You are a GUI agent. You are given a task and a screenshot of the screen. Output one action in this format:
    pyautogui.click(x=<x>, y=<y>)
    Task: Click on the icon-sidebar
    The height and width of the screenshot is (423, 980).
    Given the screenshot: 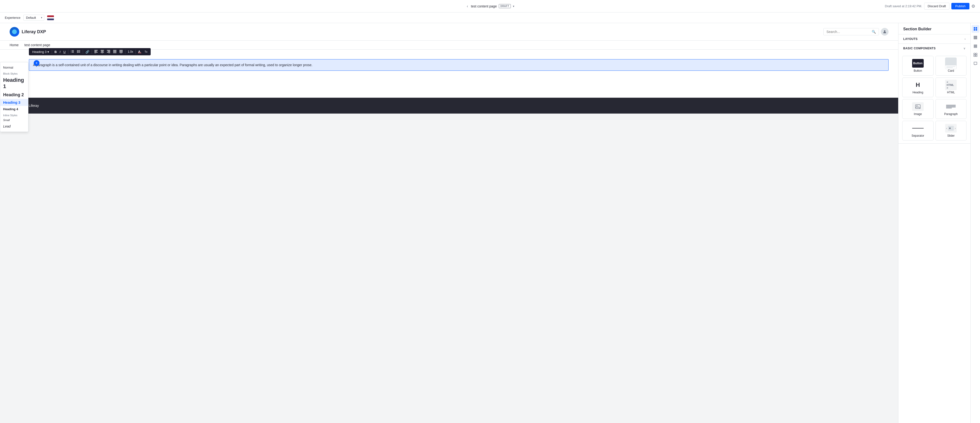 What is the action you would take?
    pyautogui.click(x=975, y=223)
    